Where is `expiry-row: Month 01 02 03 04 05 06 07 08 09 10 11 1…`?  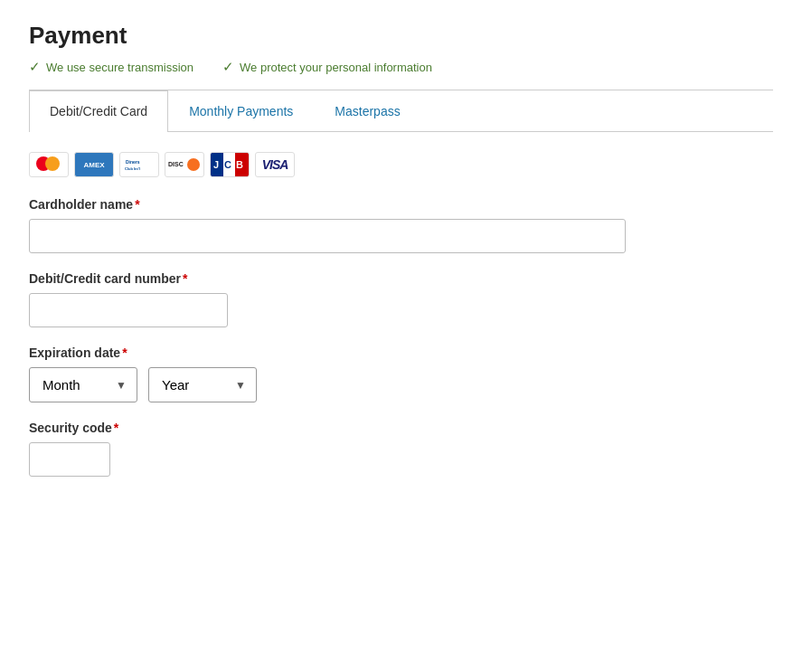
expiry-row: Month 01 02 03 04 05 06 07 08 09 10 11 1… is located at coordinates (401, 385).